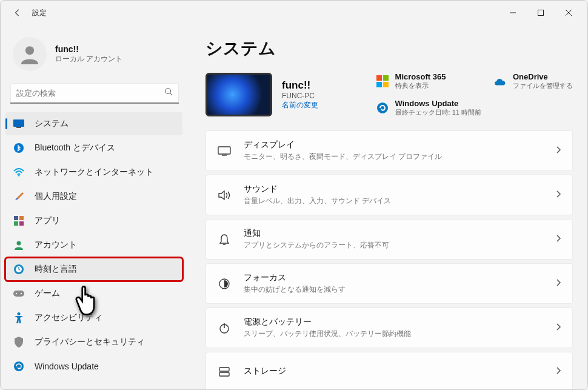  I want to click on profile-sub: ローカル アカウント, so click(89, 59).